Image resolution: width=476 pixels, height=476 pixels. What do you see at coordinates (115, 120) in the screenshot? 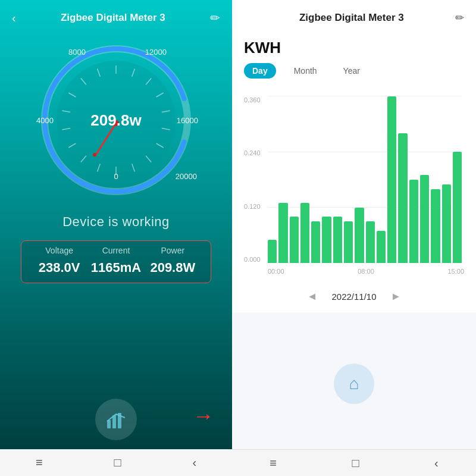
I see `gauge-center-value: 209.8w` at bounding box center [115, 120].